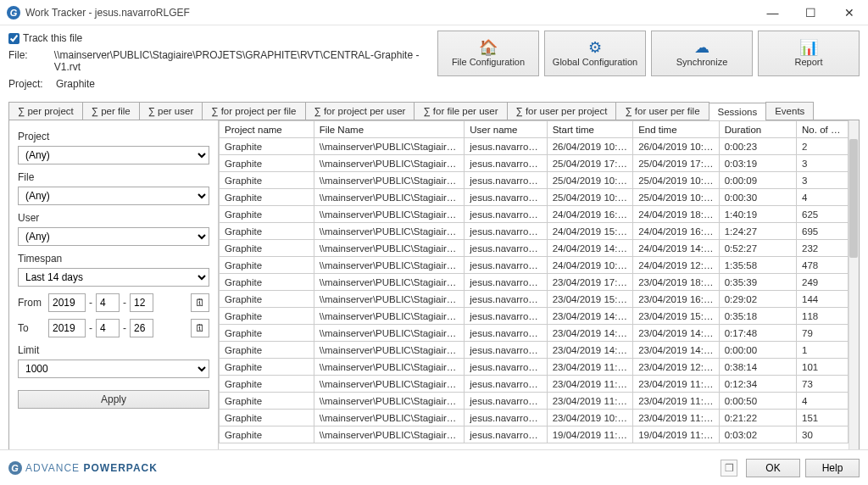  I want to click on column-header: User name, so click(505, 130).